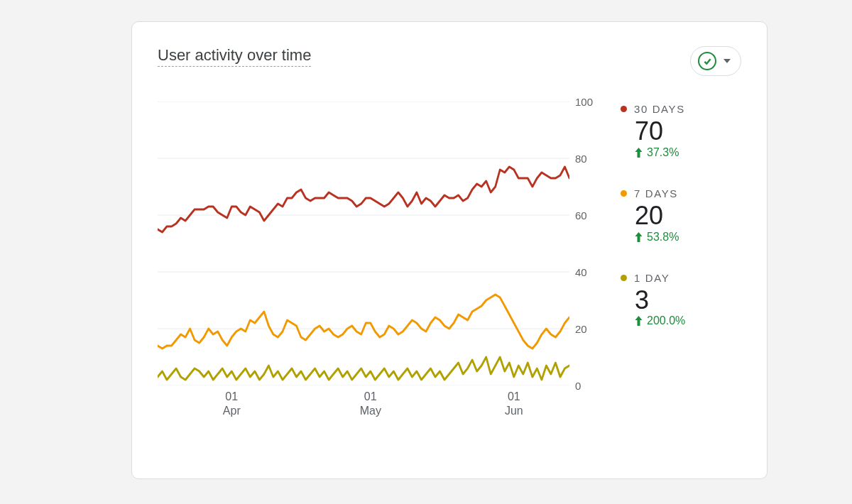 The image size is (852, 504). Describe the element at coordinates (660, 131) in the screenshot. I see `legend-value: 70` at that location.